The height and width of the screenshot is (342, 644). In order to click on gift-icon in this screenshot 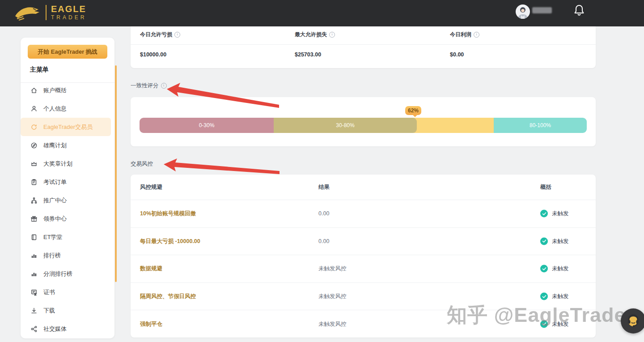, I will do `click(34, 218)`.